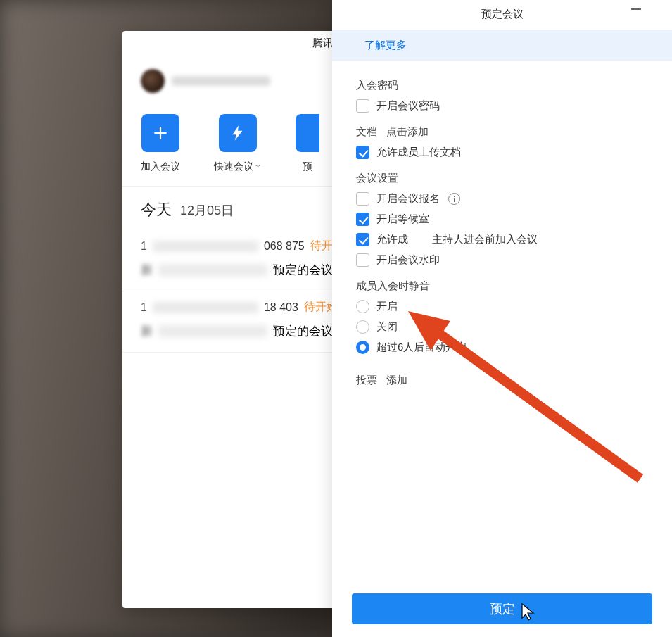 The width and height of the screenshot is (672, 637). I want to click on chevron-down-icon: ﹀, so click(258, 167).